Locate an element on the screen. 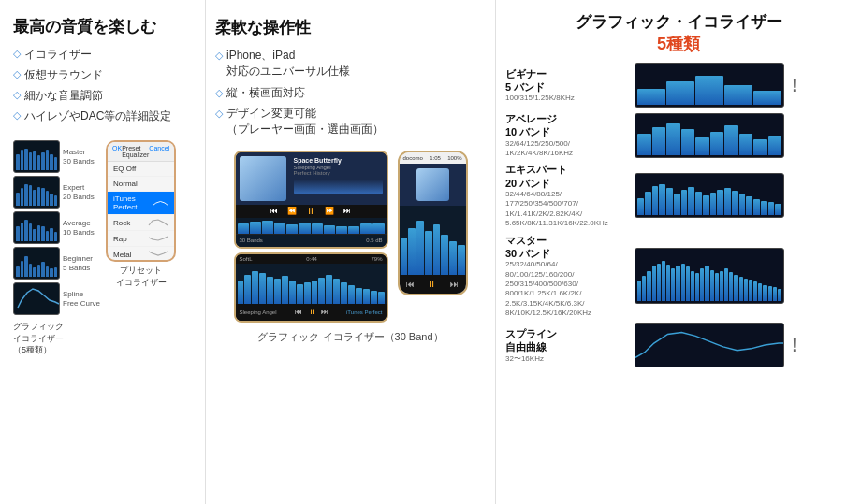 This screenshot has width=861, height=504. ipad-eq-bars is located at coordinates (311, 226).